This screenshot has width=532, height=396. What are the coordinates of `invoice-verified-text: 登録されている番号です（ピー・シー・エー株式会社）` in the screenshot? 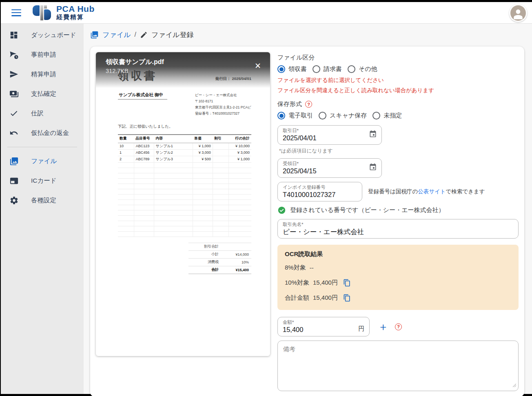 It's located at (367, 210).